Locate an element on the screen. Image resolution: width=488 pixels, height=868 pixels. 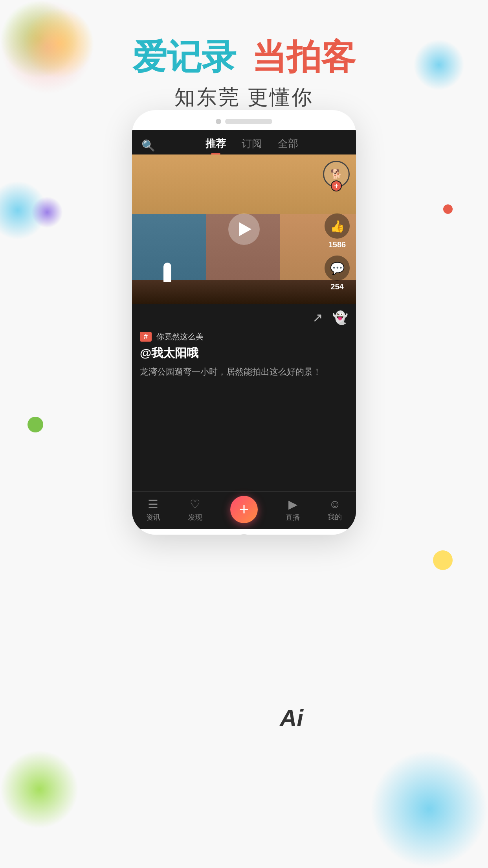
ghost-button: 👻 is located at coordinates (340, 318).